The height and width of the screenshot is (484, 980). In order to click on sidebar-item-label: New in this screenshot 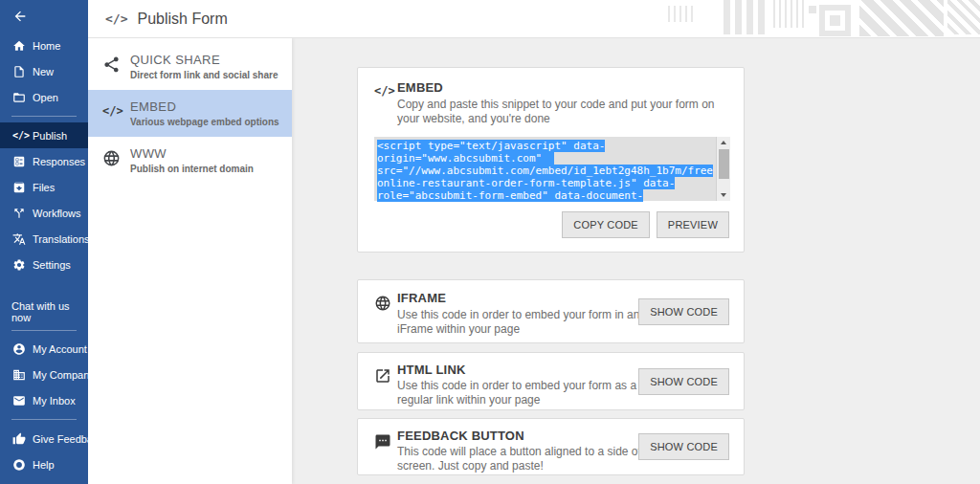, I will do `click(43, 72)`.